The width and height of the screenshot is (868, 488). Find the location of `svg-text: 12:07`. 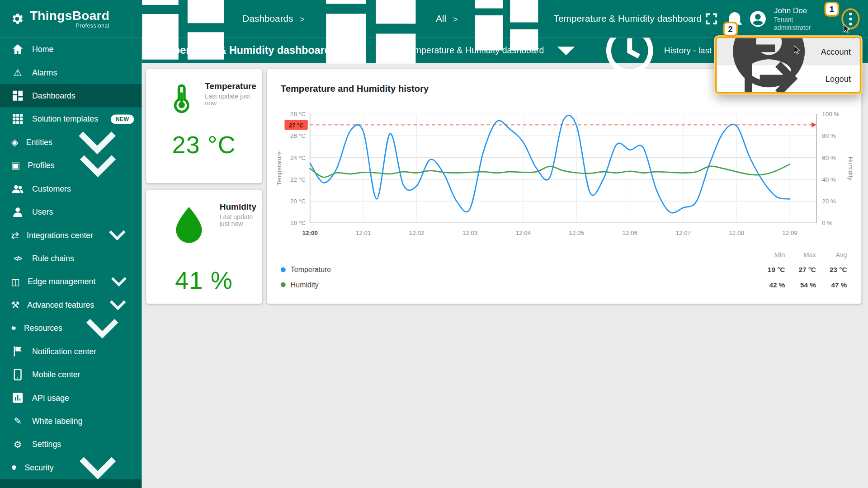

svg-text: 12:07 is located at coordinates (683, 233).